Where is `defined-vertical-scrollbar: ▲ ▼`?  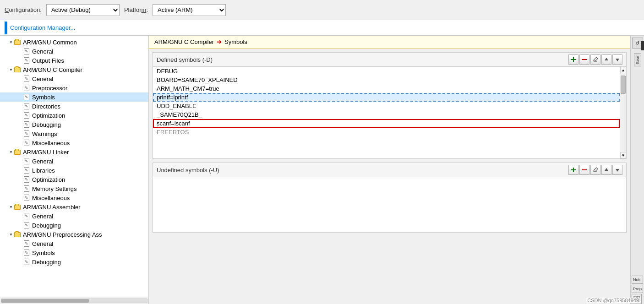 defined-vertical-scrollbar: ▲ ▼ is located at coordinates (623, 113).